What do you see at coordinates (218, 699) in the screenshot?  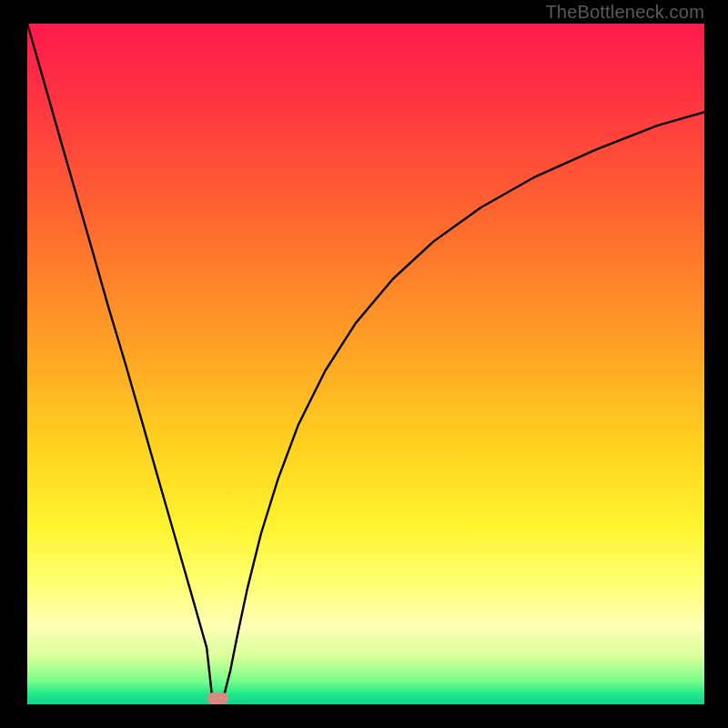 I see `minimum-marker` at bounding box center [218, 699].